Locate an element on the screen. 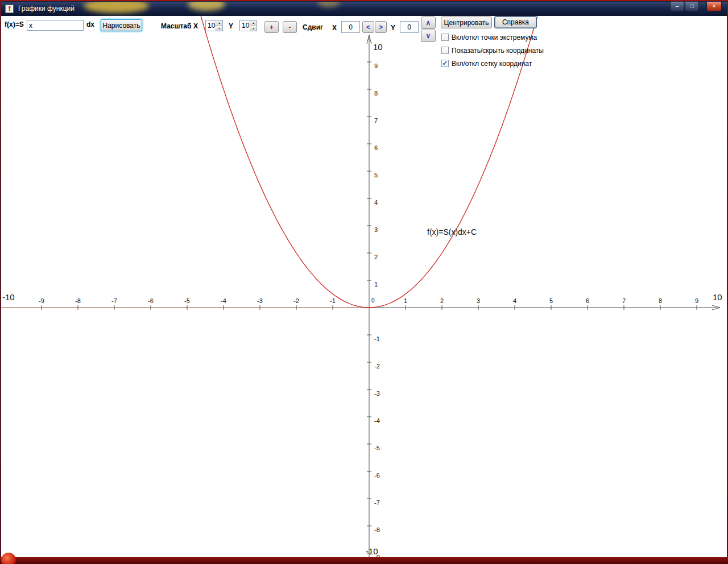 The image size is (728, 564). shift-down-button: ∨ is located at coordinates (428, 36).